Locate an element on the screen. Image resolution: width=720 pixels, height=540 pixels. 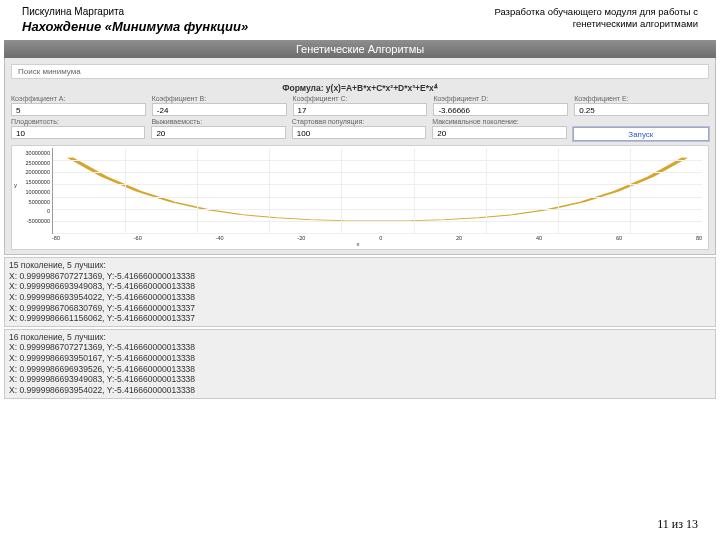
results-block-1: 15 поколение, 5 лучших: X: 0.99999867072… is located at coordinates (360, 292).